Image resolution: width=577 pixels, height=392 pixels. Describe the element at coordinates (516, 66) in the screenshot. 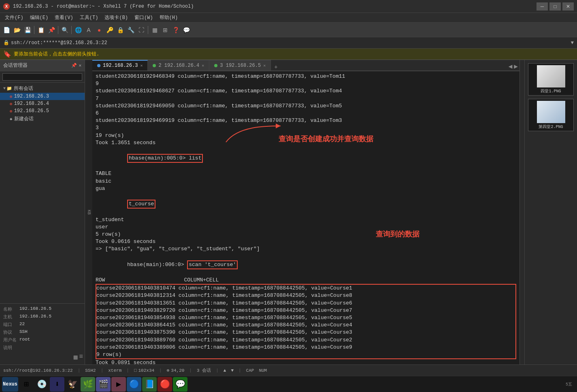

I see `tab-next-btn: ▶` at that location.